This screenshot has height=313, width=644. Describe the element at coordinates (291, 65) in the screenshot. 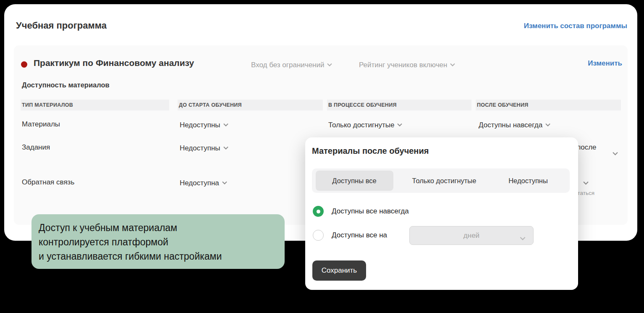

I see `entry-mode-dropdown: Вход без ограничений` at that location.